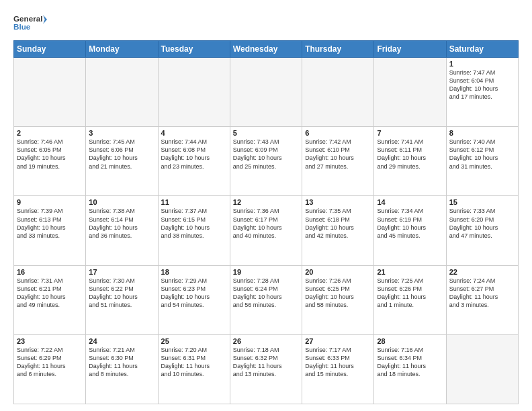 The width and height of the screenshot is (532, 411). I want to click on day-number: 9, so click(50, 202).